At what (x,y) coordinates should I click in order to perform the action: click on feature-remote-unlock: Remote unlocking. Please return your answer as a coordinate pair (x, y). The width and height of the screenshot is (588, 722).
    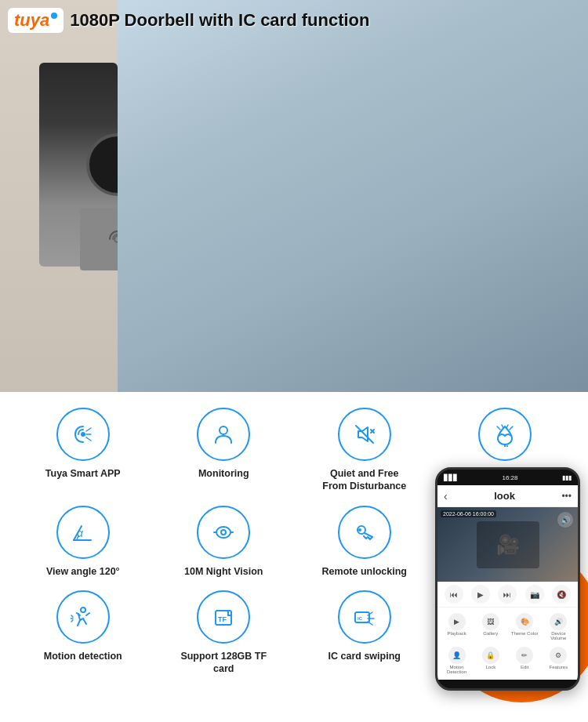
    Looking at the image, I should click on (365, 542).